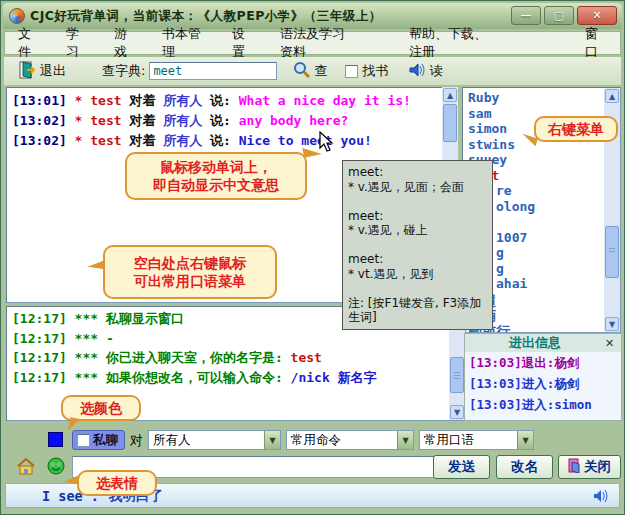 The height and width of the screenshot is (515, 625). What do you see at coordinates (236, 339) in the screenshot?
I see `log-message: [12:17] *** -` at bounding box center [236, 339].